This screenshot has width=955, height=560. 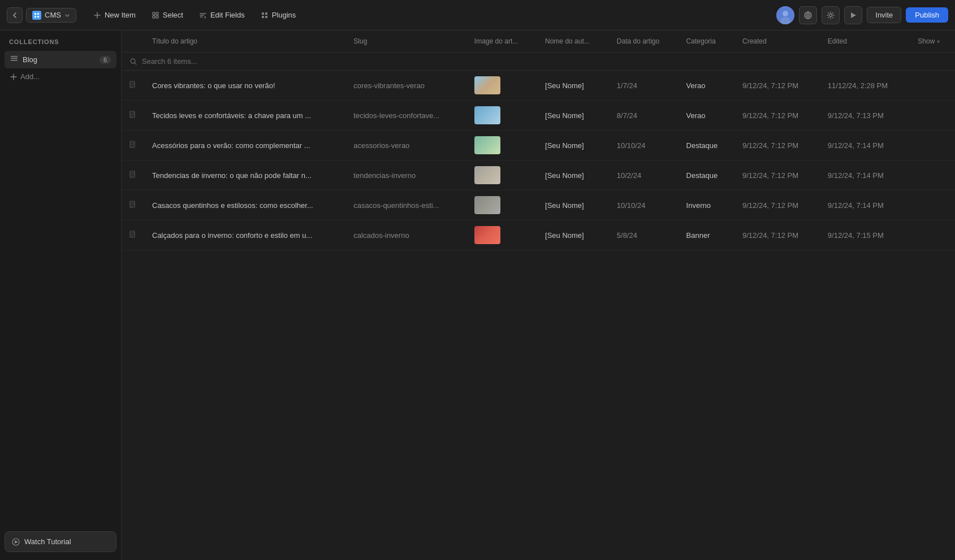 I want to click on select-label: Select, so click(x=173, y=15).